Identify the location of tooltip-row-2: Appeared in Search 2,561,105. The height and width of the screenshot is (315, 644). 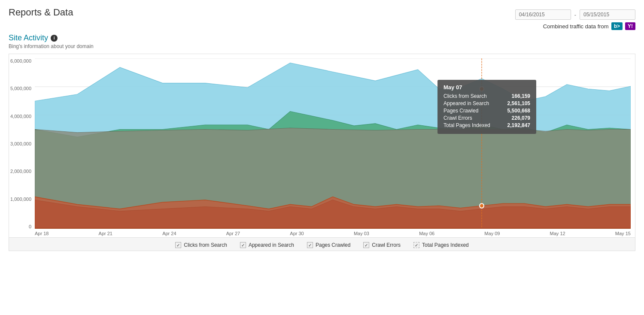
(487, 103).